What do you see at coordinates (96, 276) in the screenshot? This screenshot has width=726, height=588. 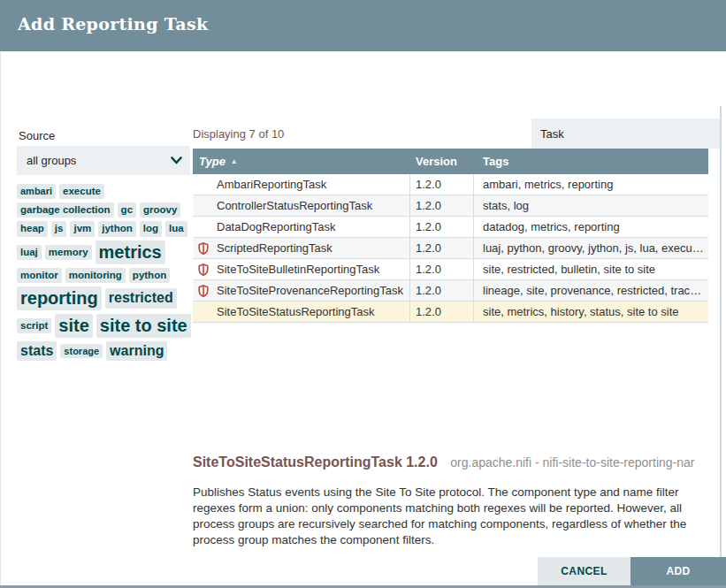 I see `tag-chip-monitoring: monitoring` at bounding box center [96, 276].